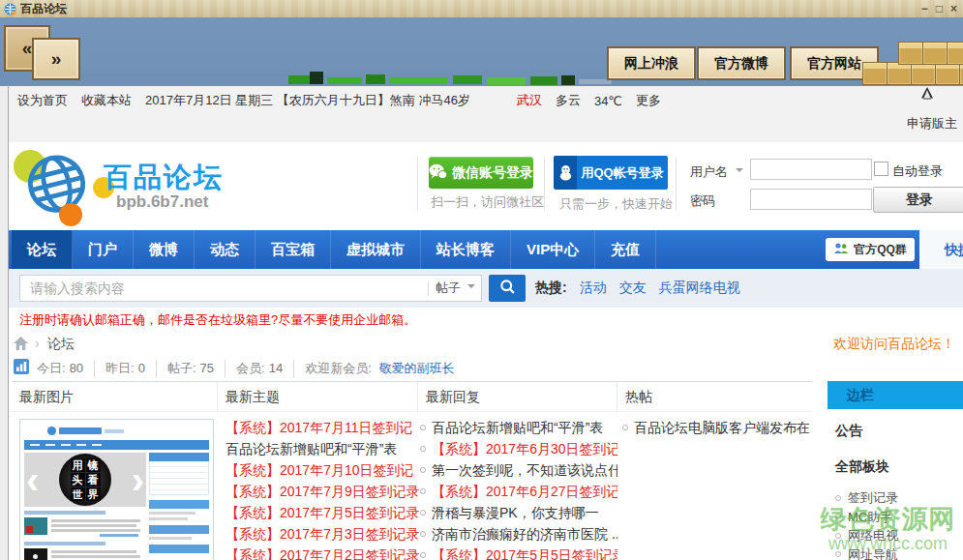  Describe the element at coordinates (116, 431) in the screenshot. I see `thumb-logo` at that location.